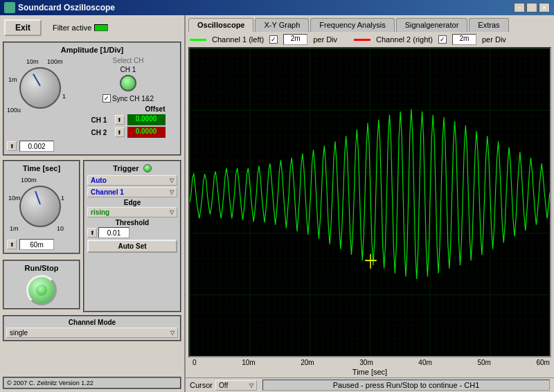 This screenshot has height=392, width=554. What do you see at coordinates (132, 193) in the screenshot?
I see `trigger-channel-dropdown: Channel 1 ▽` at bounding box center [132, 193].